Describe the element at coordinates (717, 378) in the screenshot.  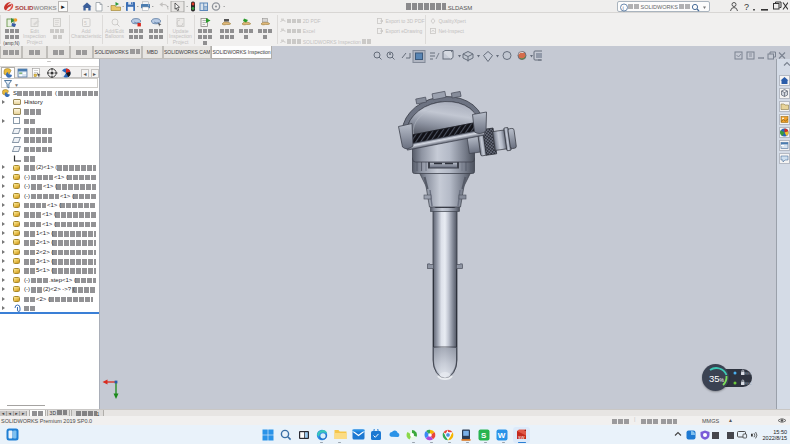
I see `svg-text: 35%` at that location.